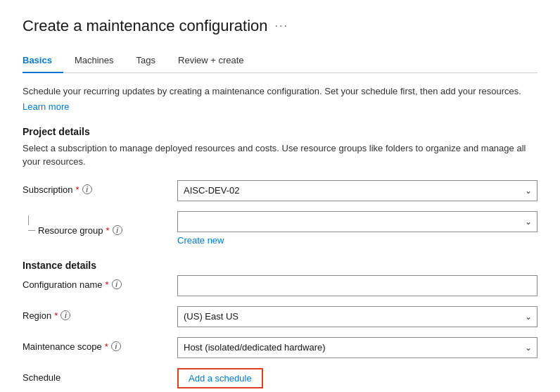 The image size is (560, 392). What do you see at coordinates (357, 286) in the screenshot?
I see `configuration-name-input` at bounding box center [357, 286].